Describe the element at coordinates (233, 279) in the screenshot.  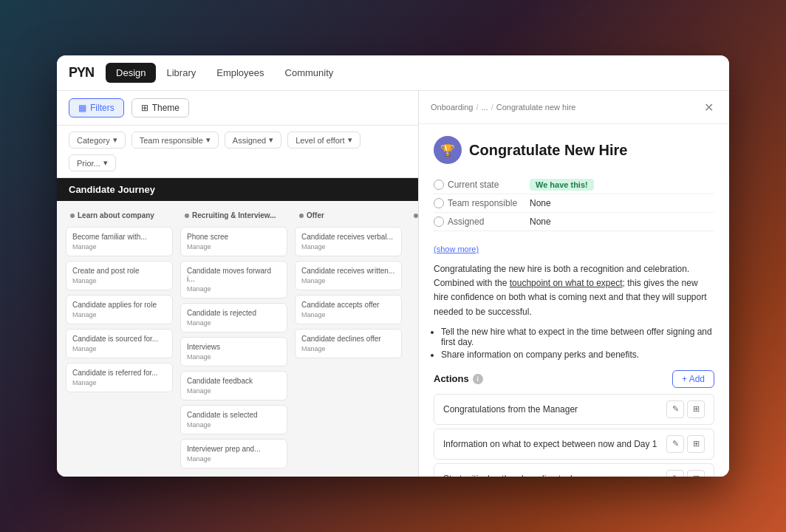
I see `card-candidate-moves-forward: Candidate moves forward i... Manage` at that location.